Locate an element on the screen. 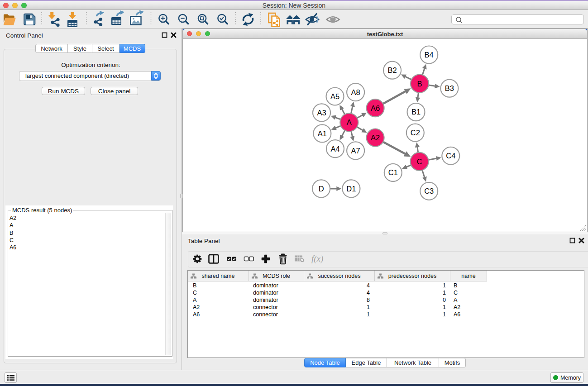 The width and height of the screenshot is (588, 386). svg-text: D1 is located at coordinates (351, 189).